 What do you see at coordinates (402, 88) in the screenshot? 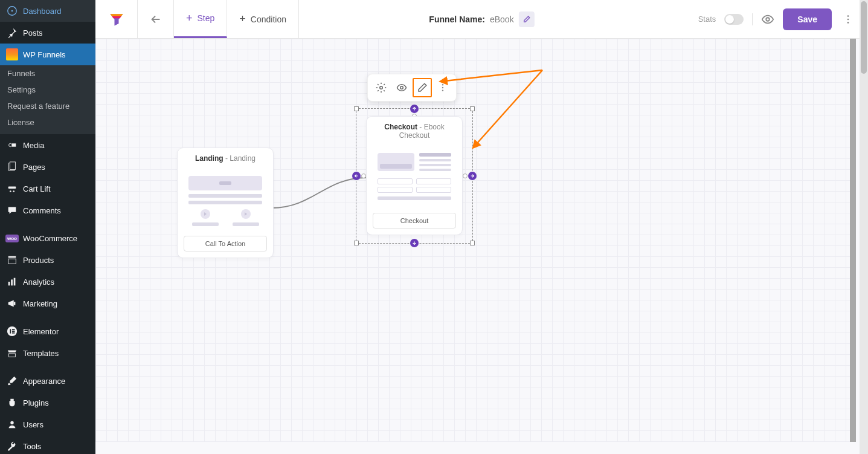
I see `view-button` at bounding box center [402, 88].